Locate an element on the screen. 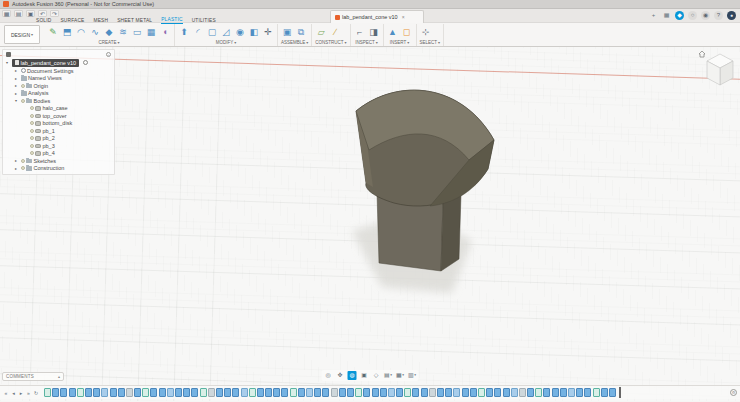  viewcube-home-icon is located at coordinates (702, 54).